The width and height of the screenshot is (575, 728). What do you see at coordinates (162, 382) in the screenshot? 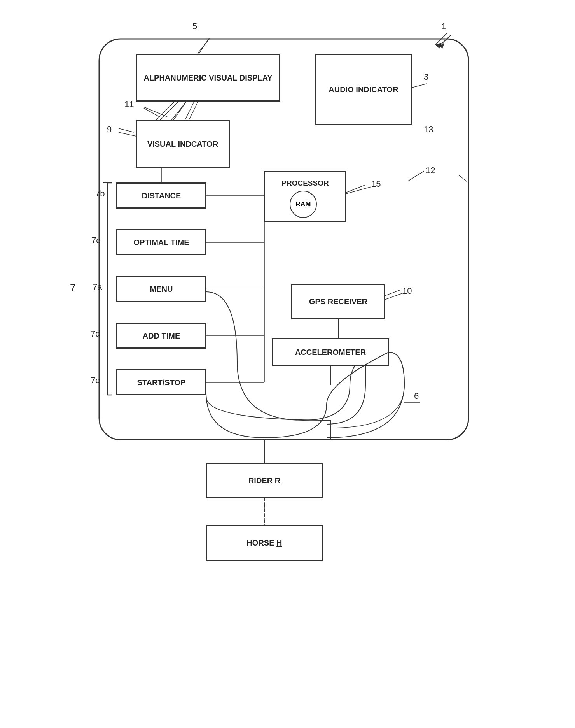
I see `start-stop-label: START/STOP` at bounding box center [162, 382].